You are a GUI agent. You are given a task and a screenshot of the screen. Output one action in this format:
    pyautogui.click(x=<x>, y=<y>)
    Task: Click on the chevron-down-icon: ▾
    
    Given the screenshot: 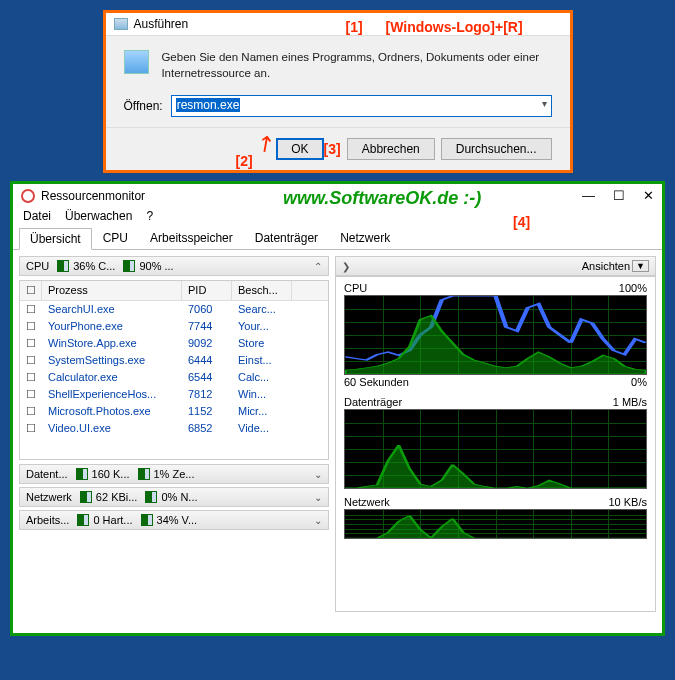 What is the action you would take?
    pyautogui.click(x=544, y=104)
    